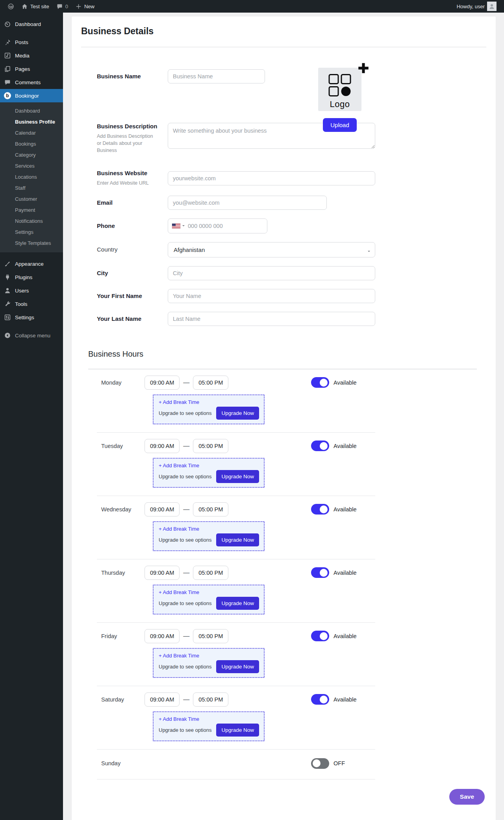 Image resolution: width=504 pixels, height=820 pixels. What do you see at coordinates (345, 573) in the screenshot?
I see `availability-label: Available` at bounding box center [345, 573].